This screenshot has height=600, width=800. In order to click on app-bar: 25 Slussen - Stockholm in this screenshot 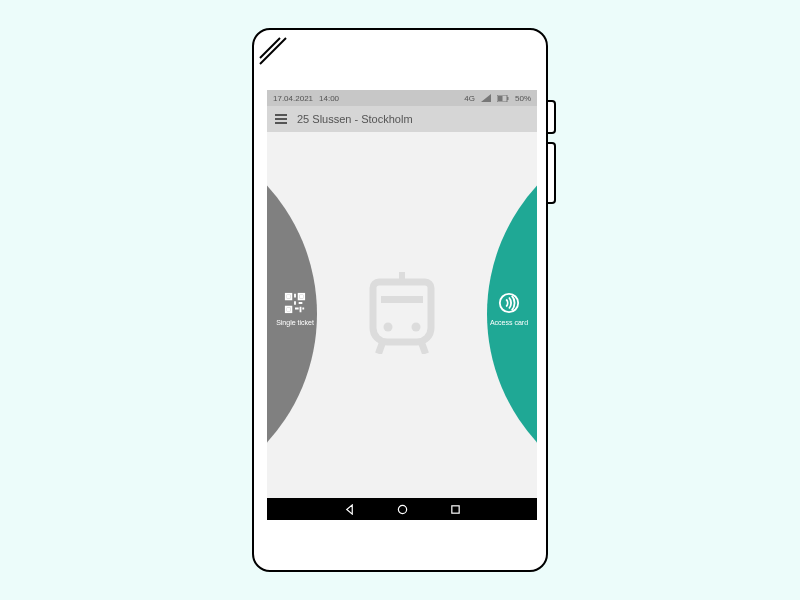, I will do `click(402, 119)`.